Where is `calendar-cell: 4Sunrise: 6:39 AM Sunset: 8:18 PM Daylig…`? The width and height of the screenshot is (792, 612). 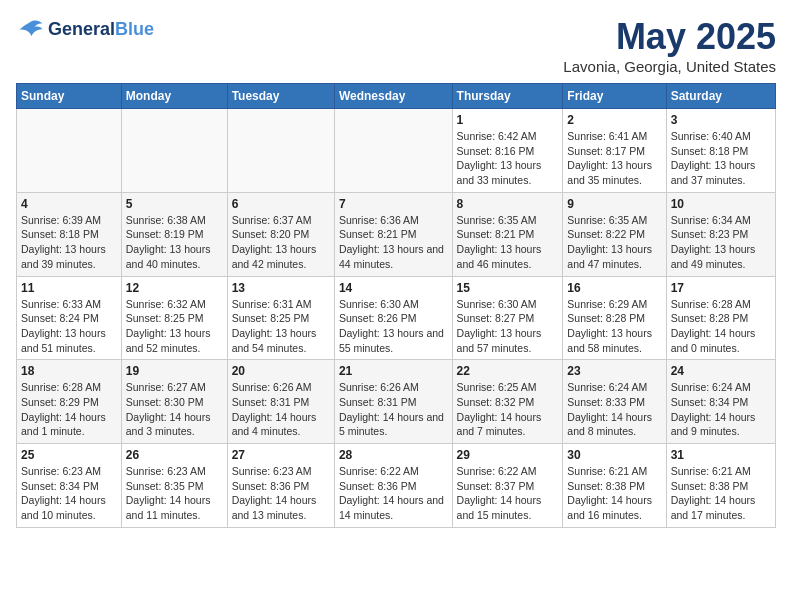 calendar-cell: 4Sunrise: 6:39 AM Sunset: 8:18 PM Daylig… is located at coordinates (70, 234).